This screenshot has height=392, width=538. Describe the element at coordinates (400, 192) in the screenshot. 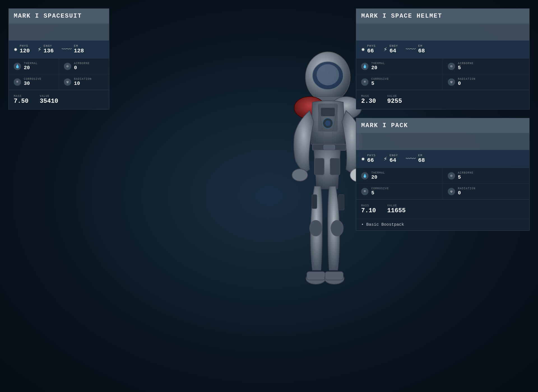

I see `pack-corrosive: ≡ CORROSIVE 5` at that location.